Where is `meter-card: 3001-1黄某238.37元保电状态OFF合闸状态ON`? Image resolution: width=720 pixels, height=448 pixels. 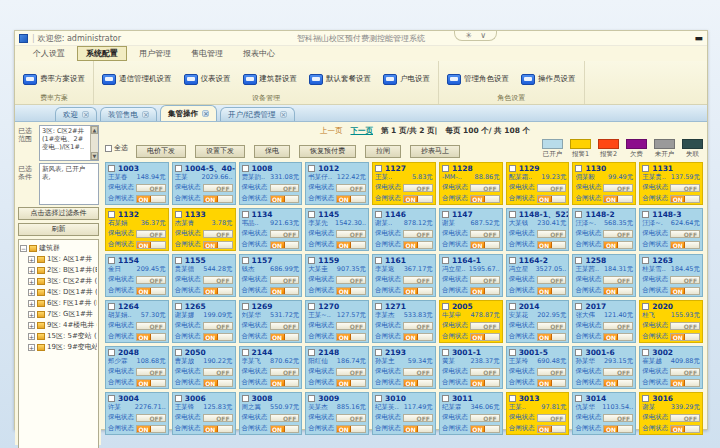 meter-card: 3001-1黄某238.37元保电状态OFF合闸状态ON is located at coordinates (471, 368).